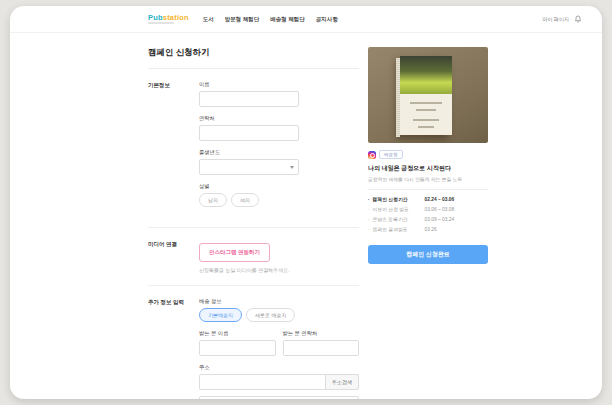 The width and height of the screenshot is (612, 405). Describe the element at coordinates (249, 167) in the screenshot. I see `birth-year-value` at that location.